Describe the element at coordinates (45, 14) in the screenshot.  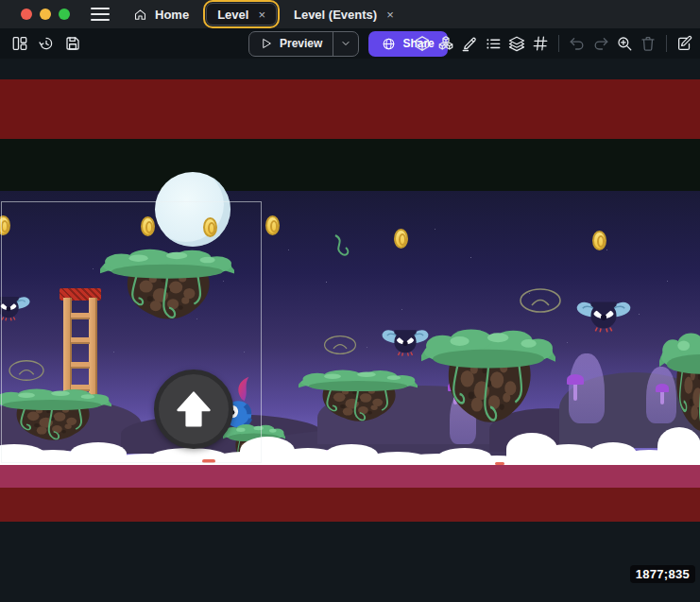
I see `minimize-window-button` at that location.